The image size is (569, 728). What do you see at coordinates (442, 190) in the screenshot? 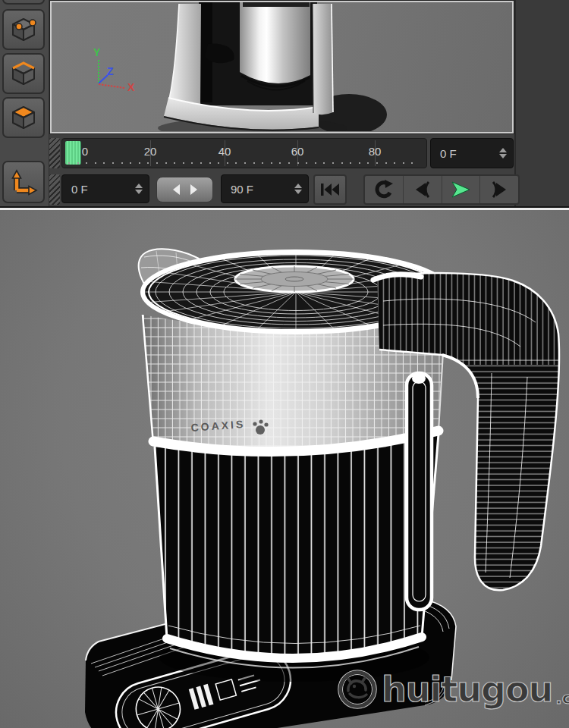
I see `playback-button-group` at bounding box center [442, 190].